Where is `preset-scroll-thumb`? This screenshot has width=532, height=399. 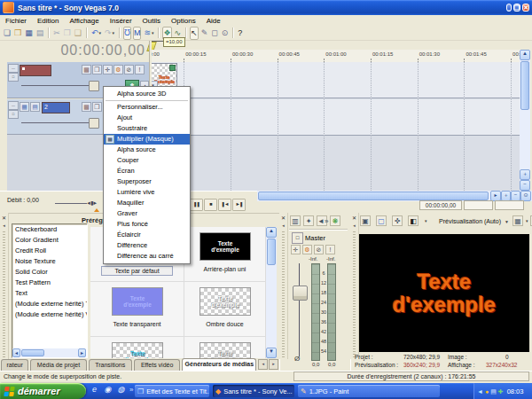
preset-scroll-thumb is located at coordinates (271, 252).